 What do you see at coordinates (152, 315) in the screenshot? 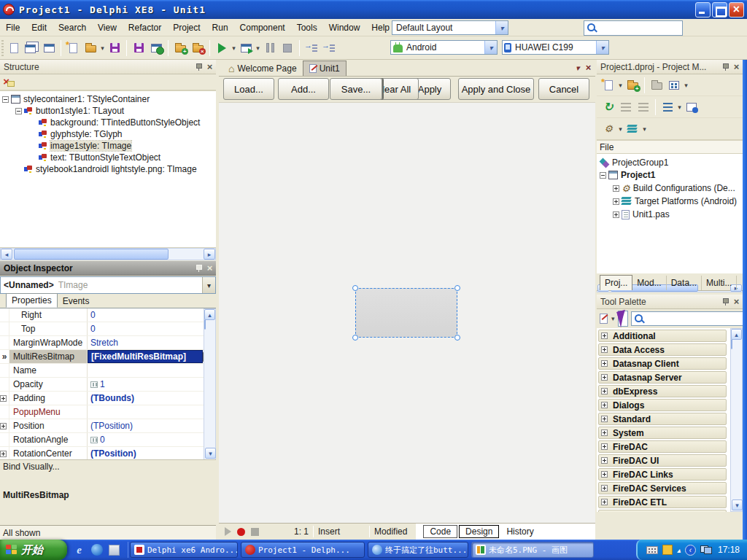
I see `property-value: 0` at bounding box center [152, 315].